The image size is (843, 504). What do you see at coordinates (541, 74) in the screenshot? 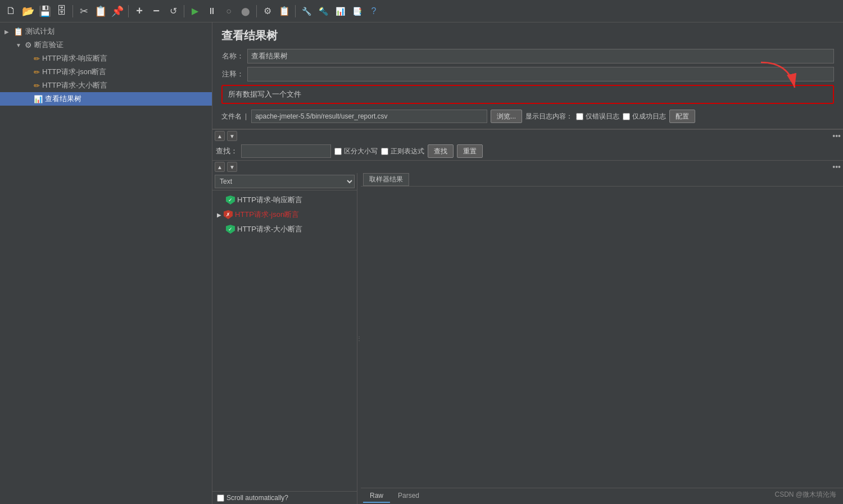
I see `comment-input` at bounding box center [541, 74].